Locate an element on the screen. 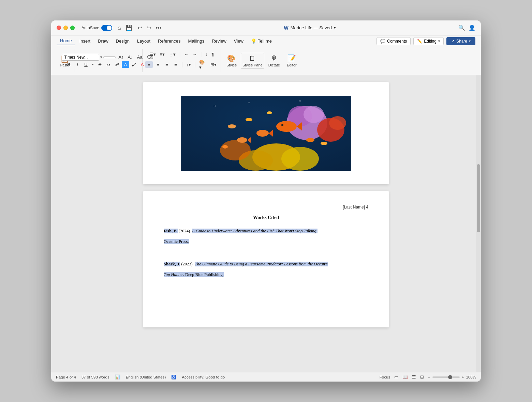 This screenshot has width=532, height=402. menubar: Home Insert Draw Design Layout Reference… is located at coordinates (266, 41).